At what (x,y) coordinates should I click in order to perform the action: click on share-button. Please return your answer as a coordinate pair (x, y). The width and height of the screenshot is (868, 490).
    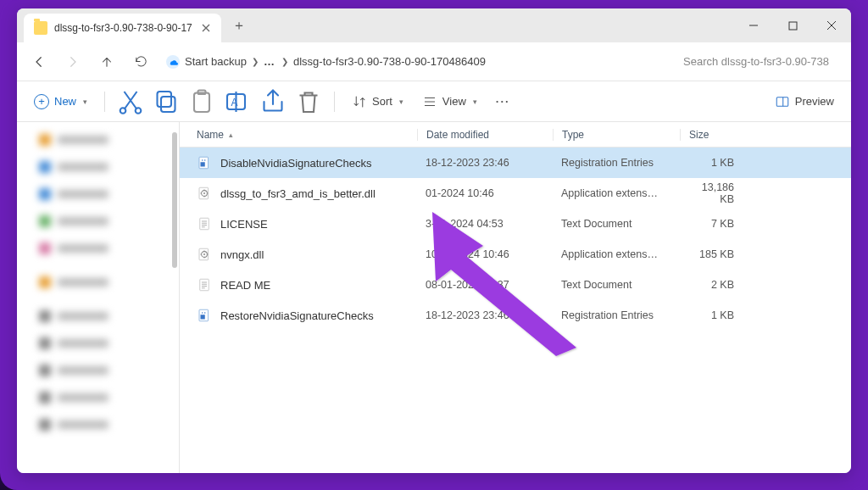
    Looking at the image, I should click on (273, 102).